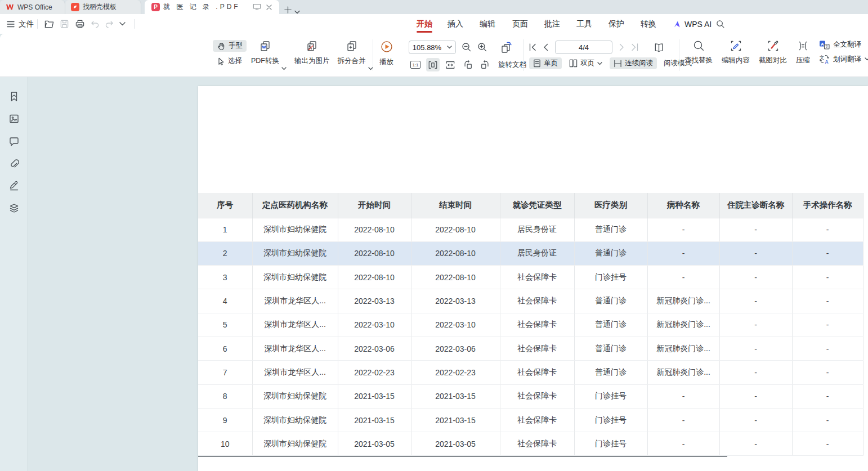 The height and width of the screenshot is (471, 868). Describe the element at coordinates (297, 12) in the screenshot. I see `tab-list-chevron-icon` at that location.